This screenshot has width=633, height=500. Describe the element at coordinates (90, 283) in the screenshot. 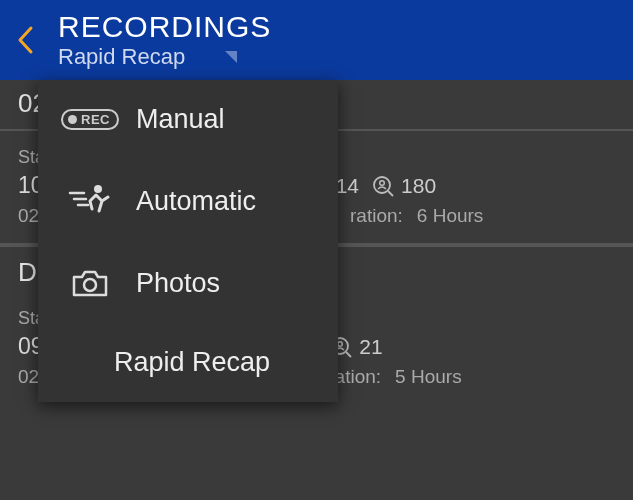

I see `camera-icon` at that location.